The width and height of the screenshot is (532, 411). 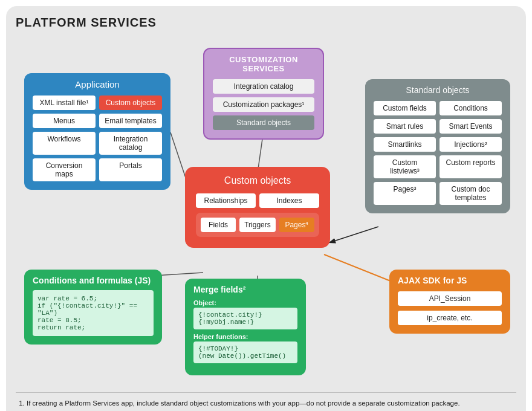 I want to click on co-relationships: Relationships, so click(x=226, y=201).